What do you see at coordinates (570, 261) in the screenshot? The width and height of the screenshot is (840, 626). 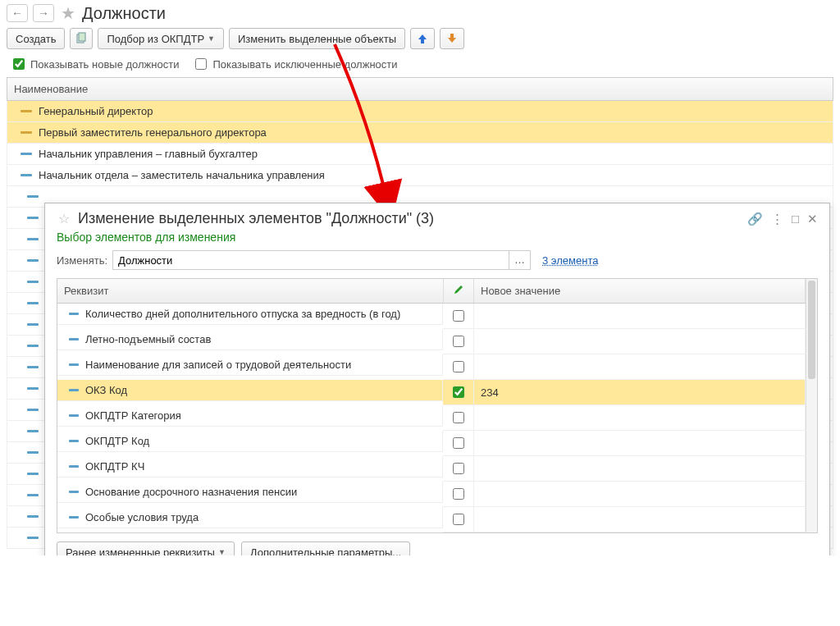 I see `elements-link: 3 элемента` at bounding box center [570, 261].